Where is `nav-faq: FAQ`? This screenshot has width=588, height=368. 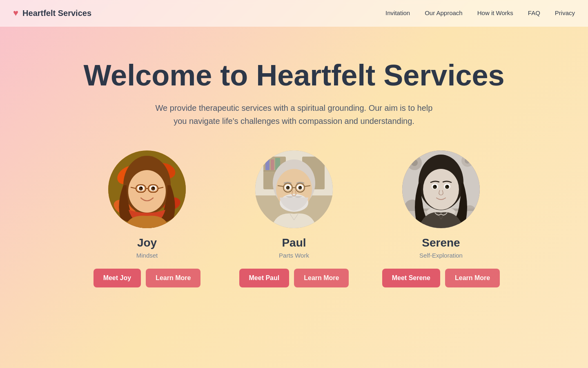
nav-faq: FAQ is located at coordinates (534, 13).